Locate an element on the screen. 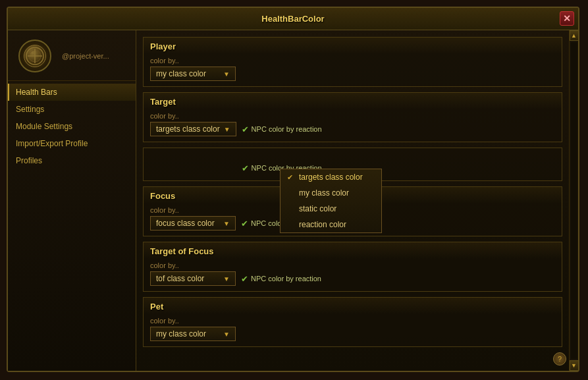 The width and height of the screenshot is (588, 380). sidebar-item-module-settings: Module Settings is located at coordinates (72, 126).